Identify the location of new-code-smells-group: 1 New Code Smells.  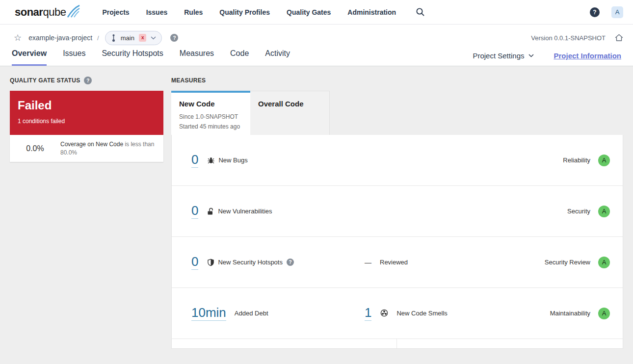
(406, 313).